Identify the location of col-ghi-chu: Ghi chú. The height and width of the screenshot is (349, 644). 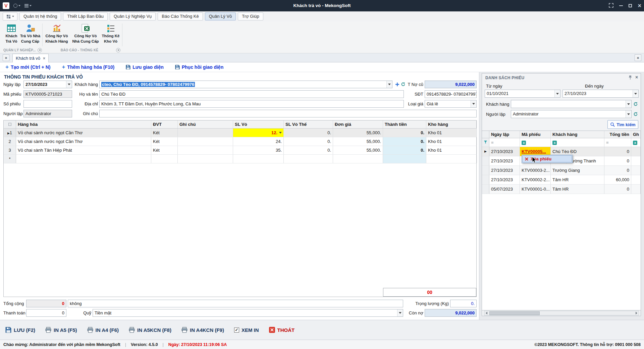
(205, 124).